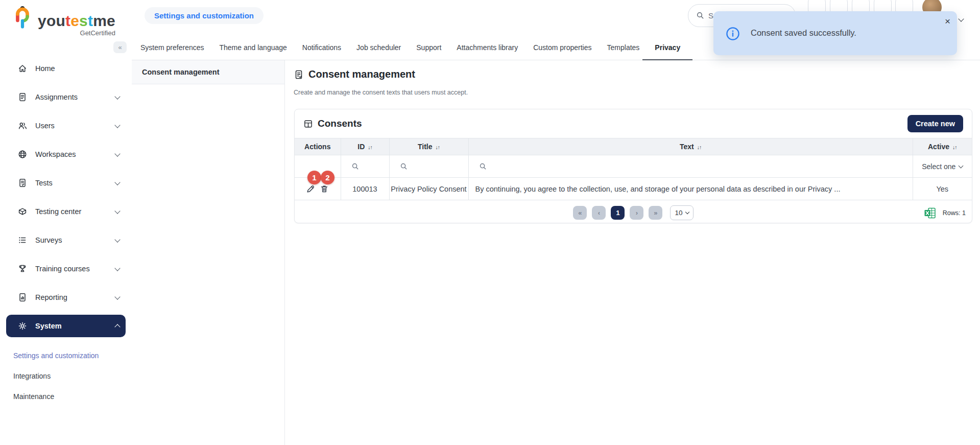 The width and height of the screenshot is (980, 445). What do you see at coordinates (667, 47) in the screenshot?
I see `tab-privacy: Privacy` at bounding box center [667, 47].